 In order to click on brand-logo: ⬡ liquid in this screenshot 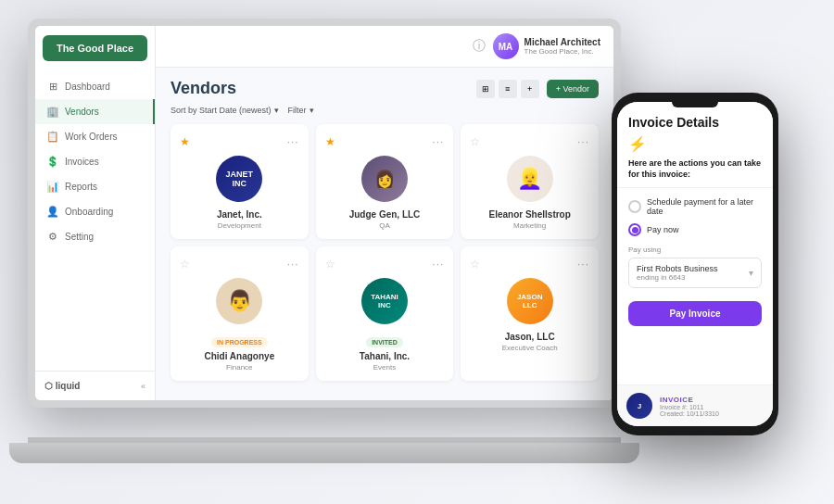, I will do `click(62, 385)`.